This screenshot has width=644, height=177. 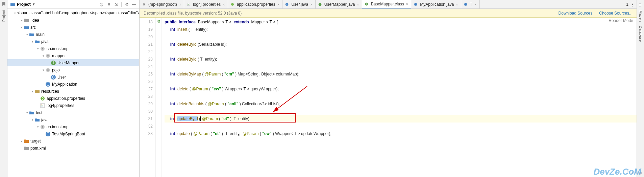 I want to click on download-sources-link: Download Sources, so click(x=576, y=13).